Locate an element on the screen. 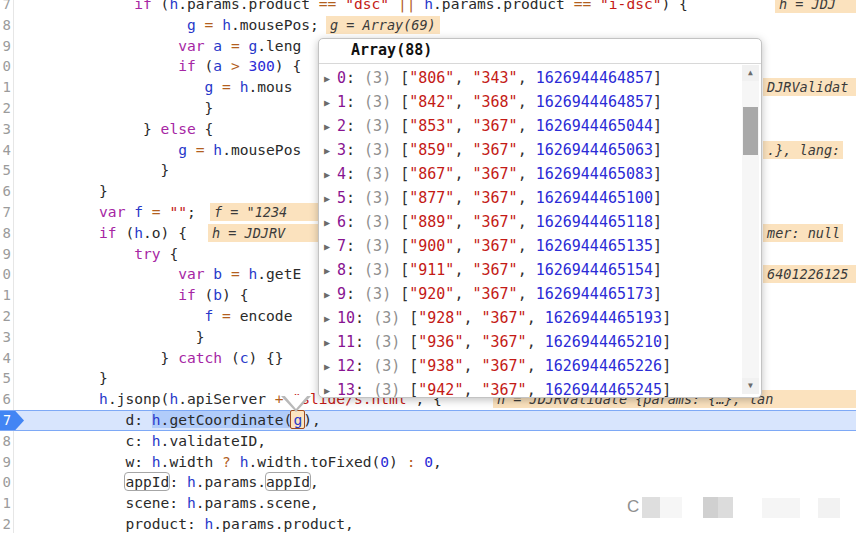 The height and width of the screenshot is (533, 856). code-text: if (b) { is located at coordinates (134, 296).